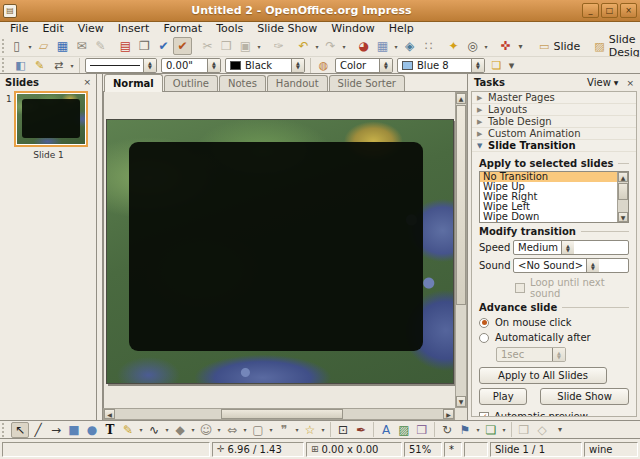 This screenshot has width=640, height=459. Describe the element at coordinates (323, 430) in the screenshot. I see `star-shapes-dropdown-arrow: ▾` at that location.